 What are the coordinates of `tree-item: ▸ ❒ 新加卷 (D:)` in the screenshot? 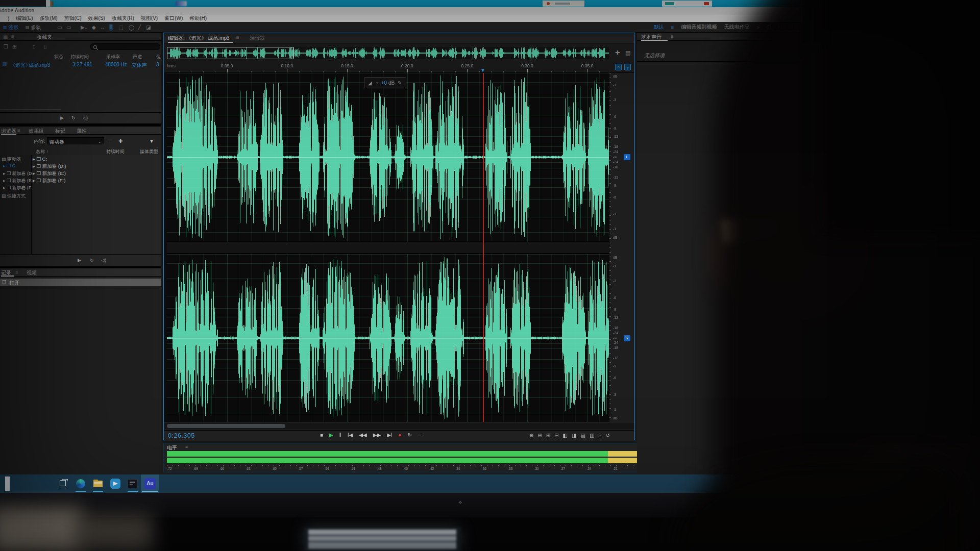 It's located at (17, 173).